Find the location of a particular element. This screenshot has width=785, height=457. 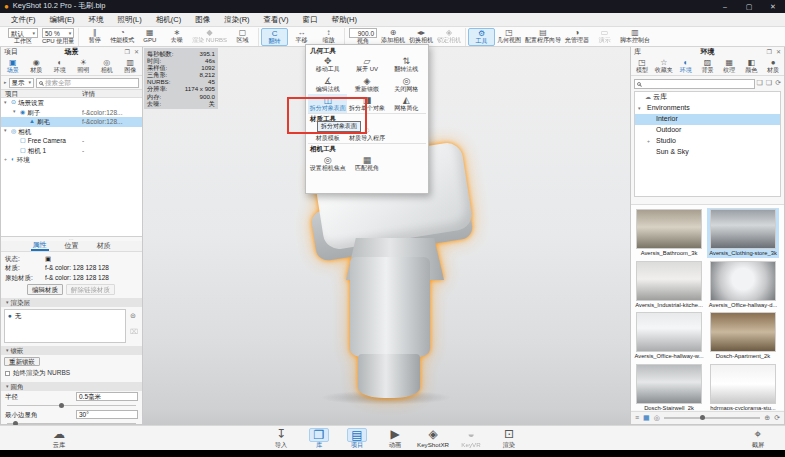

ribbon-item: ◑ 光管理器 is located at coordinates (577, 37).